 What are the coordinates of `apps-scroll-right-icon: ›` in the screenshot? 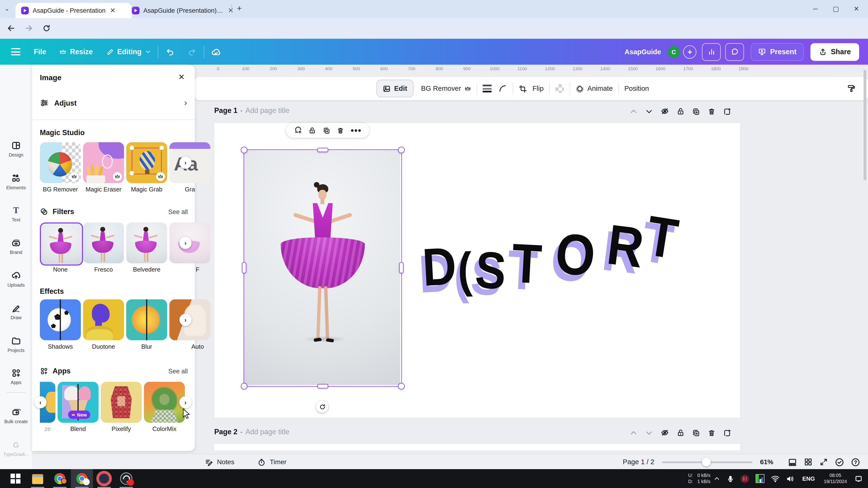 It's located at (185, 402).